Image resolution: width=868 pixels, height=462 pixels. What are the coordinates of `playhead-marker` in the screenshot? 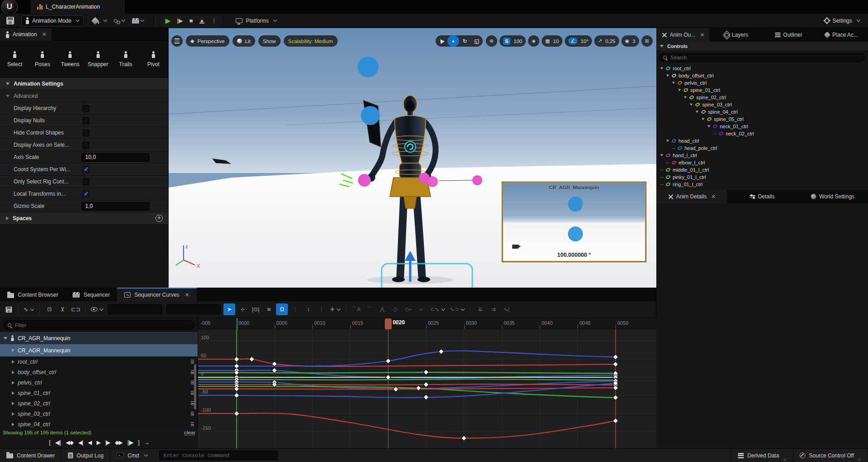 It's located at (388, 324).